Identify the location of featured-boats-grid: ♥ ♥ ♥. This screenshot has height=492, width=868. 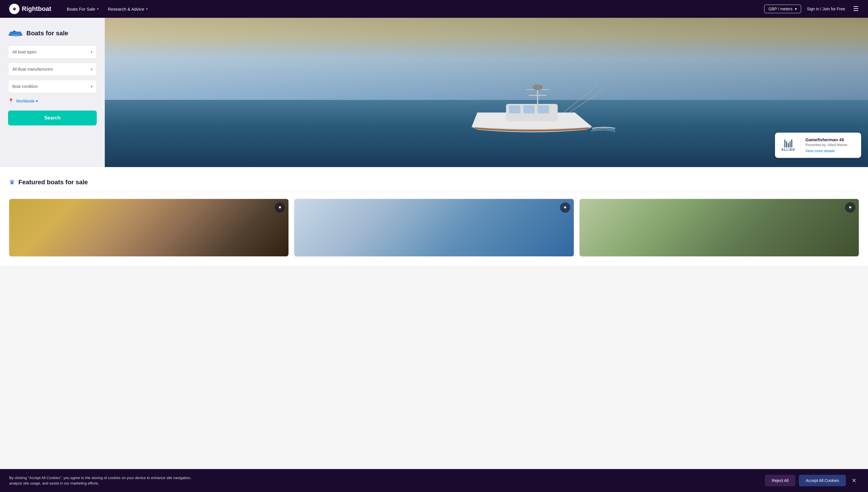
(434, 228).